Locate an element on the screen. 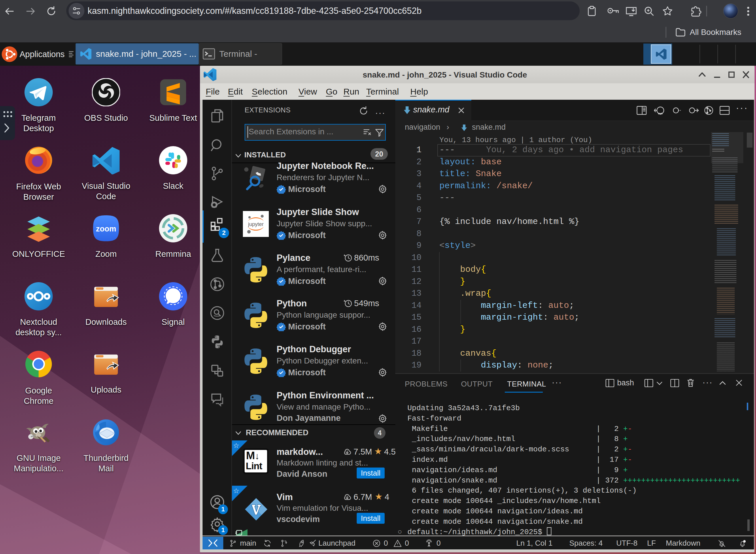 This screenshot has height=554, width=756. svg-text: jupyter is located at coordinates (256, 224).